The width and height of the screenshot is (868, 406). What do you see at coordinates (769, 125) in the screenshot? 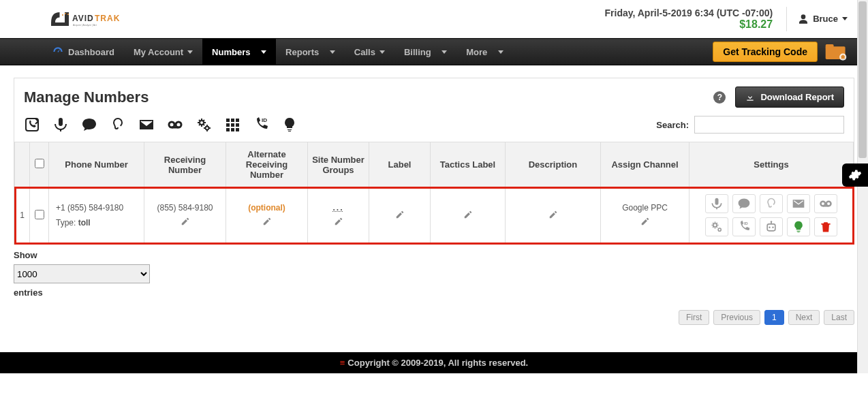
I see `search-input` at bounding box center [769, 125].